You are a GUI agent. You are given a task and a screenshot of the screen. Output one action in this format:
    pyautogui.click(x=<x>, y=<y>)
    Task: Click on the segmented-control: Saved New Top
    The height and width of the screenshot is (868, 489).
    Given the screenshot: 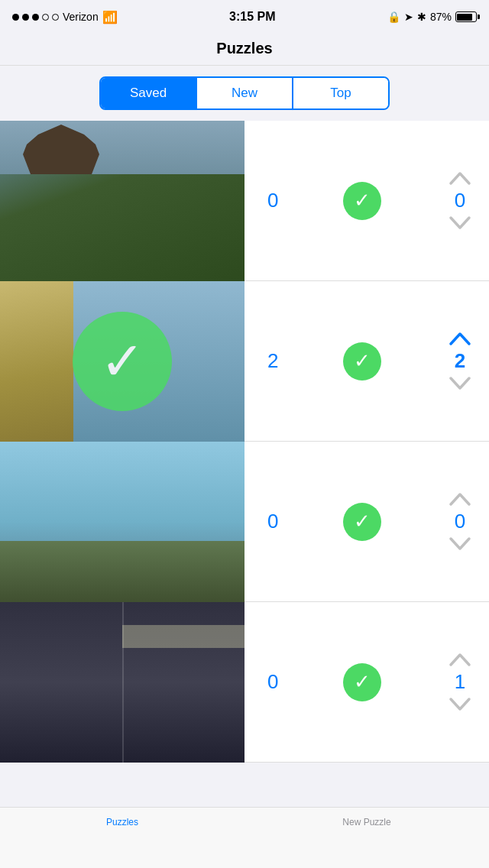 What is the action you would take?
    pyautogui.click(x=244, y=93)
    